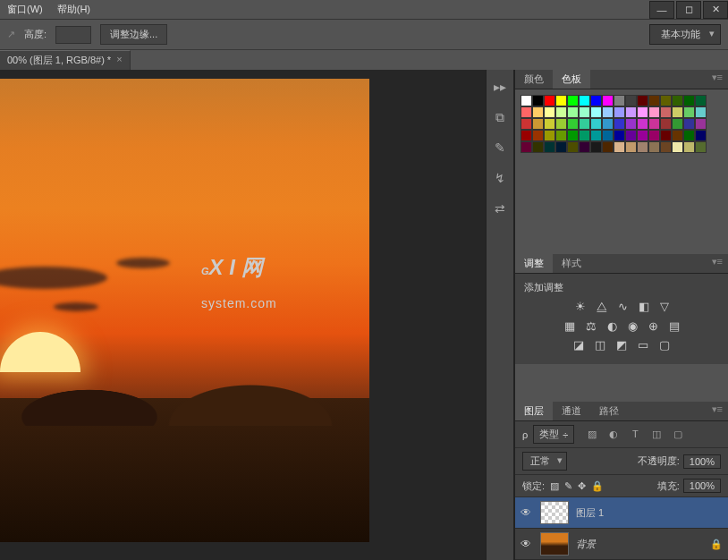  I want to click on clone-source-icon: ⇄, so click(500, 208).